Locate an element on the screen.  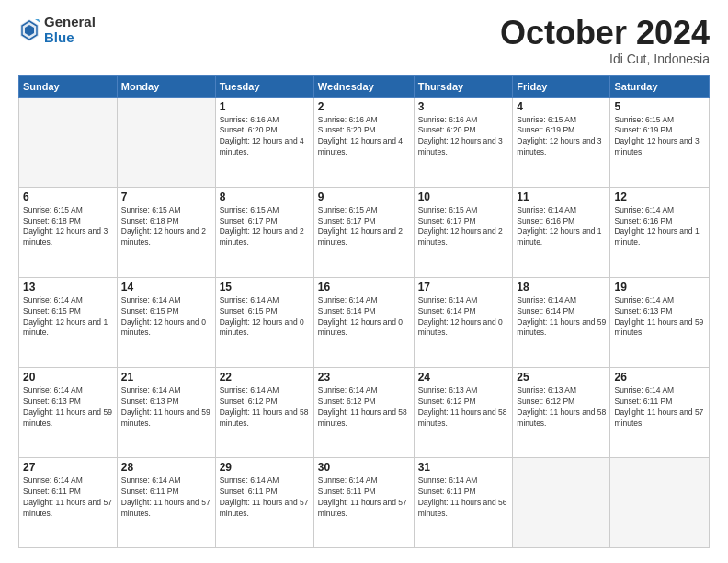
day-detail: Sunrise: 6:15 AMSunset: 6:18 PMDaylight:… is located at coordinates (166, 227).